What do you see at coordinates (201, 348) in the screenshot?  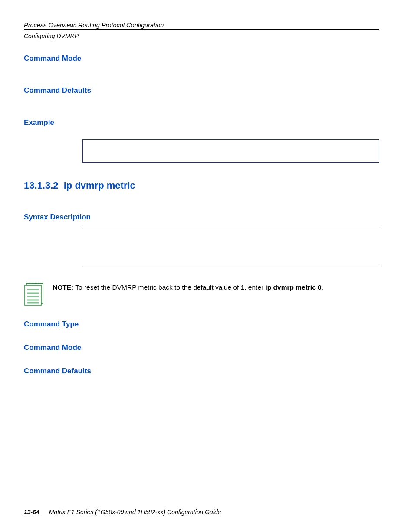 I see `heading-command-mode-2: Command Mode` at bounding box center [201, 348].